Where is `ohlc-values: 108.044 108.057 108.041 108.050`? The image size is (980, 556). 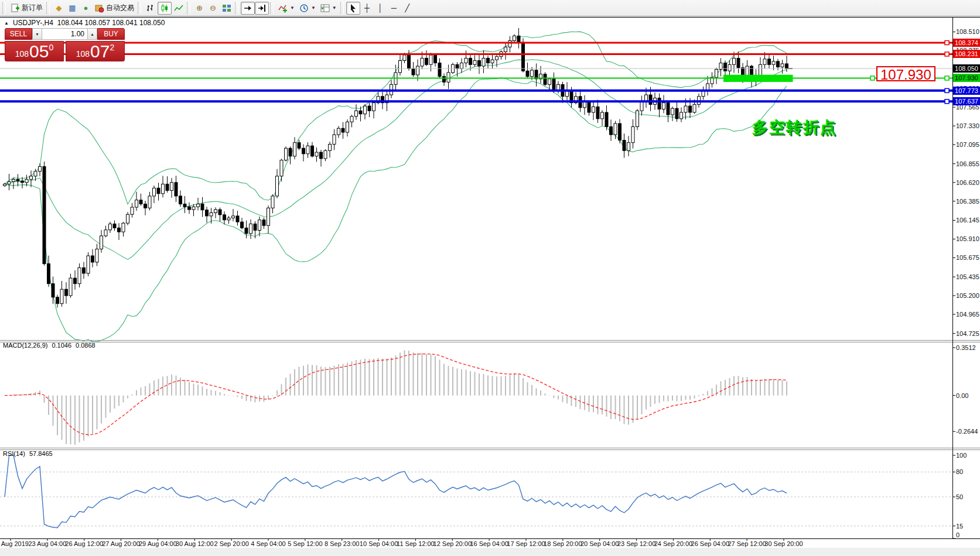 ohlc-values: 108.044 108.057 108.041 108.050 is located at coordinates (111, 23).